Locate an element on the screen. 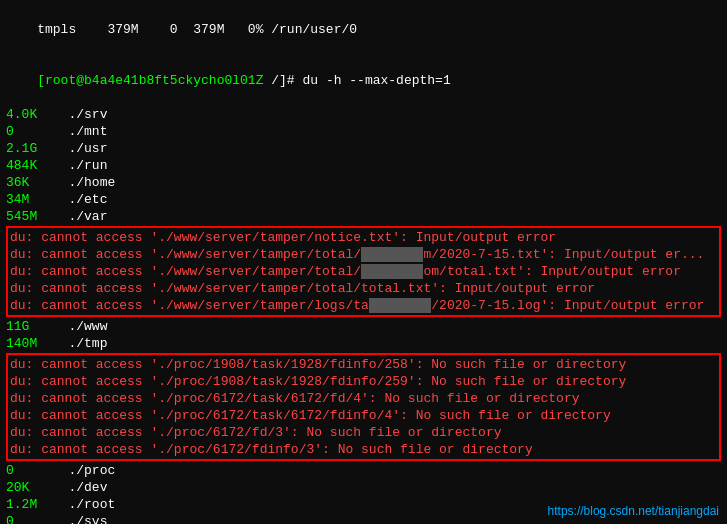  line-www: 11G ./www is located at coordinates (364, 326).